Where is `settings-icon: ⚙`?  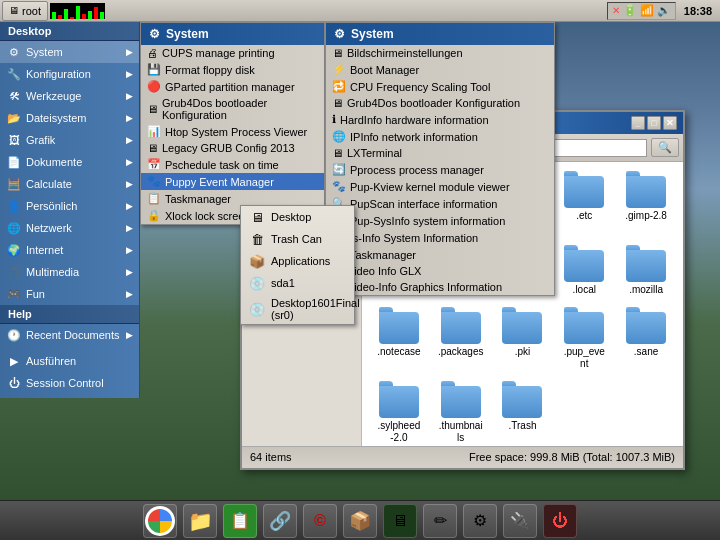 settings-icon: ⚙ is located at coordinates (480, 520).